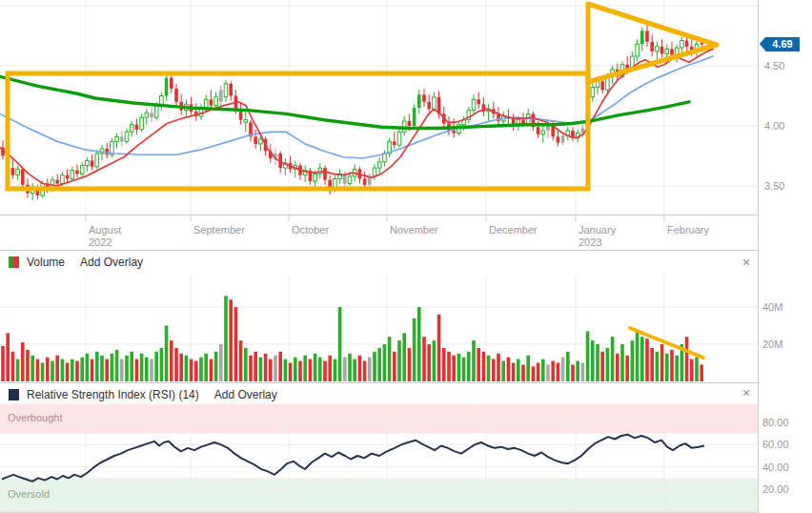  What do you see at coordinates (414, 230) in the screenshot?
I see `svg-text: November` at bounding box center [414, 230].